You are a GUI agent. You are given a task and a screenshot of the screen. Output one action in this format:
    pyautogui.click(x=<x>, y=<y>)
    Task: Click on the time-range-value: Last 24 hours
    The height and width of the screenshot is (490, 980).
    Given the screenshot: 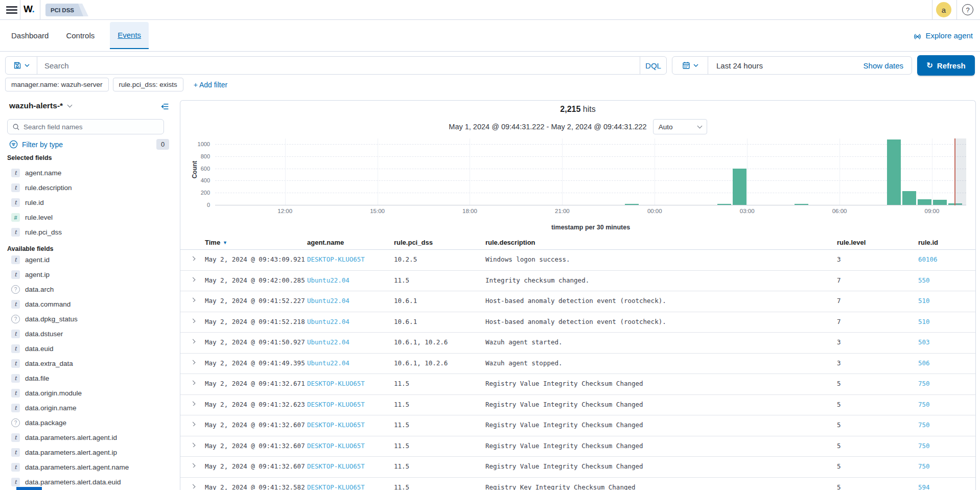 What is the action you would take?
    pyautogui.click(x=786, y=65)
    